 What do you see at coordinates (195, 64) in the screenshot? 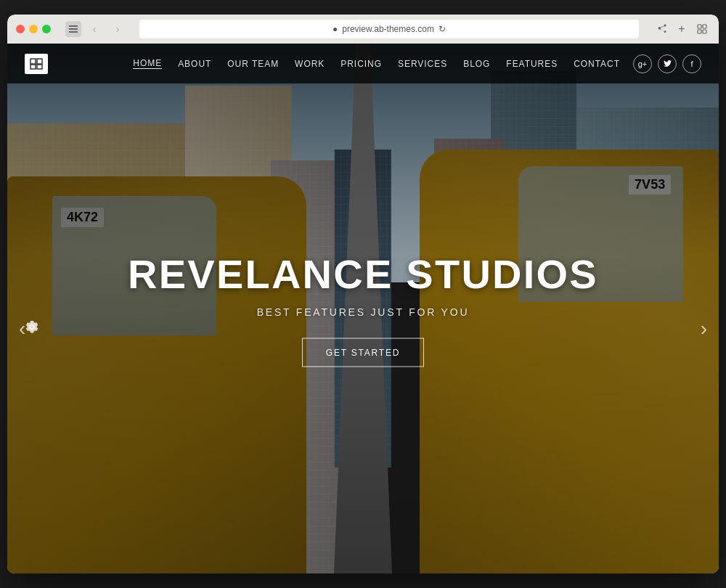
I see `nav-about: ABOUT` at bounding box center [195, 64].